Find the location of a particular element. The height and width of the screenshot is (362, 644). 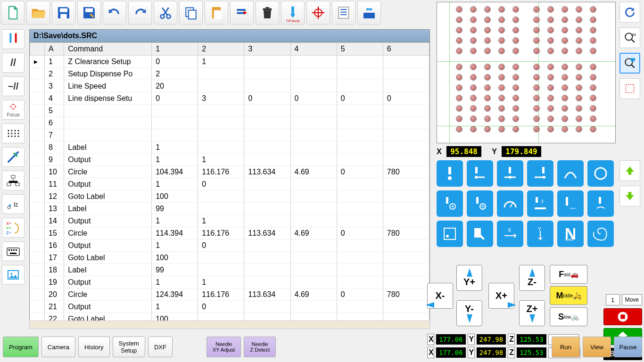

jog-z-minus: Z- is located at coordinates (532, 278).